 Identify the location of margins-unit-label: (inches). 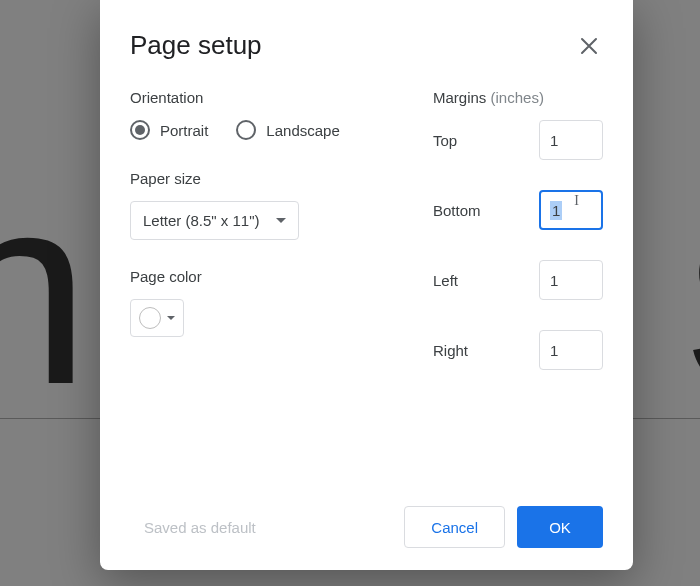
(518, 98).